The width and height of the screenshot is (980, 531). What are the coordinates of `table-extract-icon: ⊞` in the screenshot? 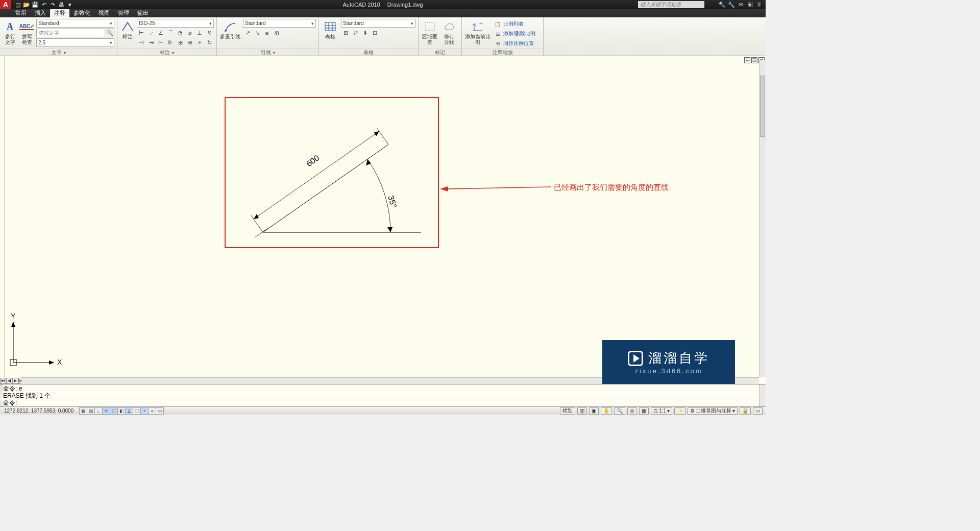 It's located at (346, 33).